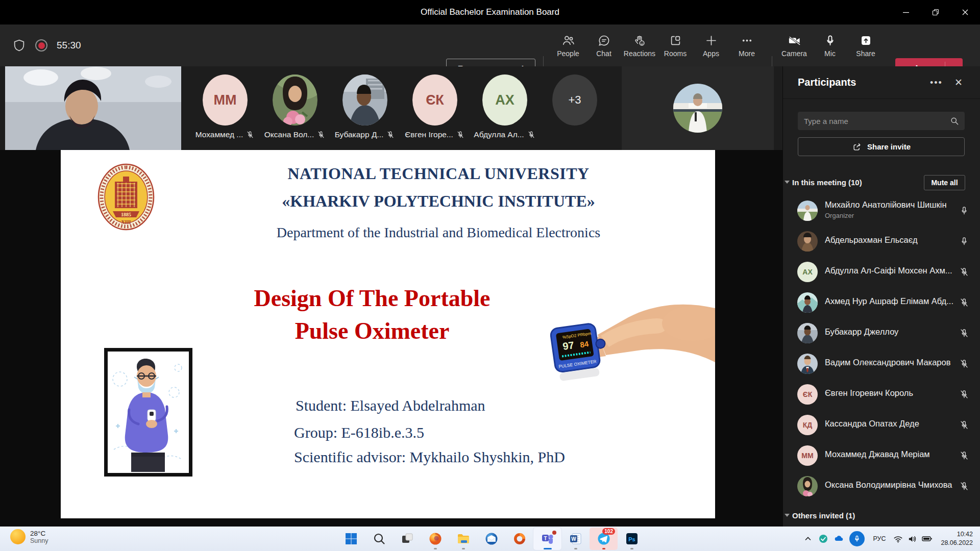  What do you see at coordinates (936, 83) in the screenshot?
I see `participants-more-icon: •••` at bounding box center [936, 83].